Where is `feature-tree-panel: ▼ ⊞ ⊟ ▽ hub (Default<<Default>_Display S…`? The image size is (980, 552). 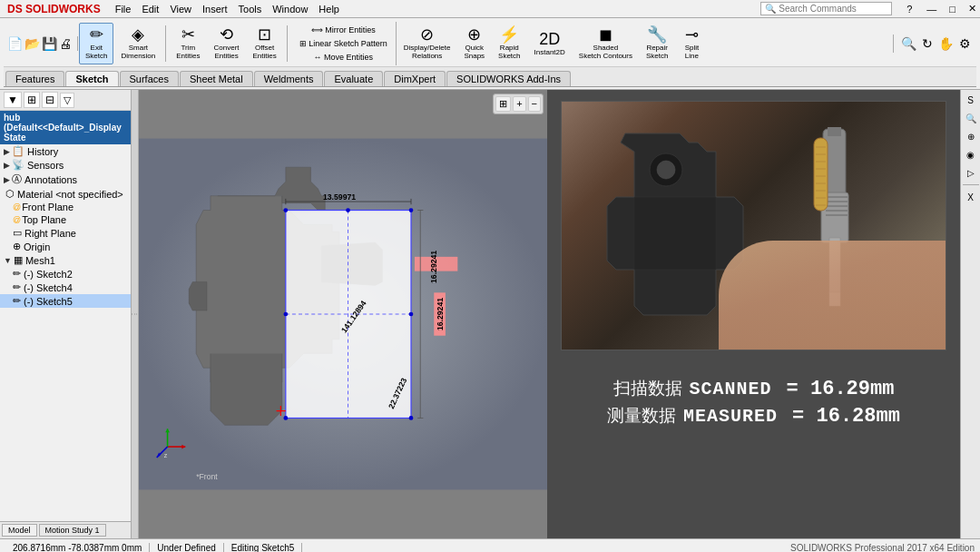 feature-tree-panel: ▼ ⊞ ⊟ ▽ hub (Default<<Default>_Display S… is located at coordinates (65, 314).